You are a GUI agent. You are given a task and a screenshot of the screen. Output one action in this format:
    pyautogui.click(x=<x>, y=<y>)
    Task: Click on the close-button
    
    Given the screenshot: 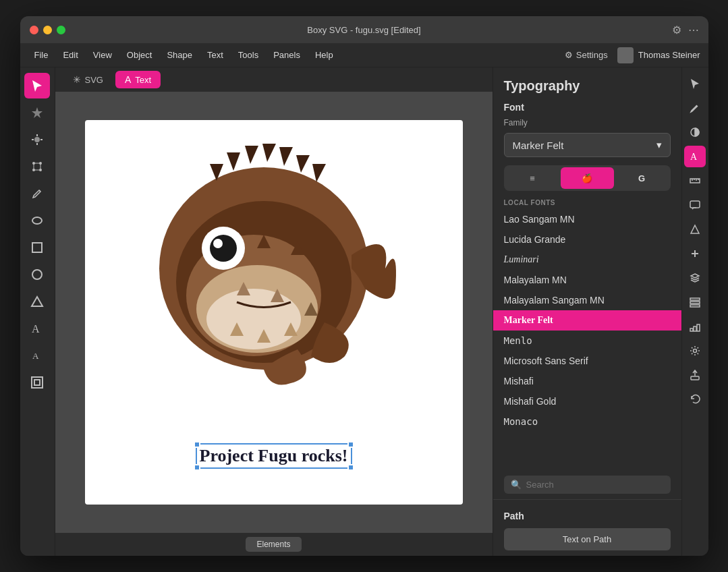 What is the action you would take?
    pyautogui.click(x=34, y=30)
    